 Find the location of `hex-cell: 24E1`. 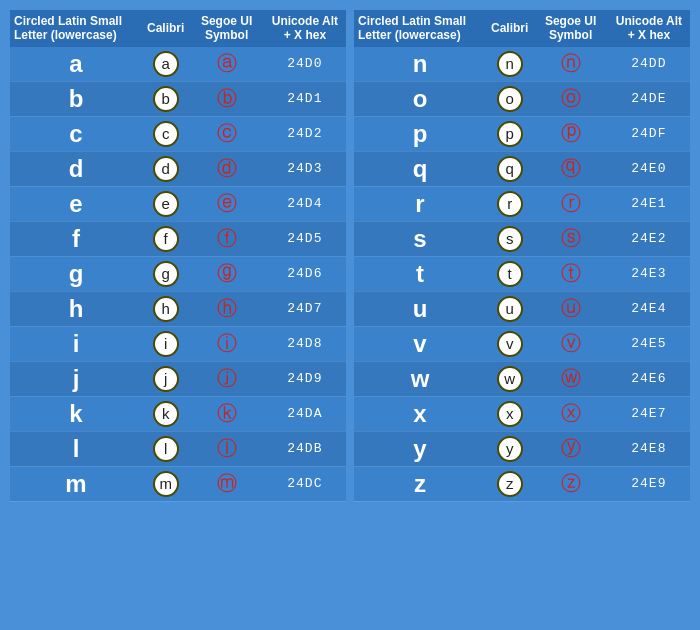

hex-cell: 24E1 is located at coordinates (649, 204).